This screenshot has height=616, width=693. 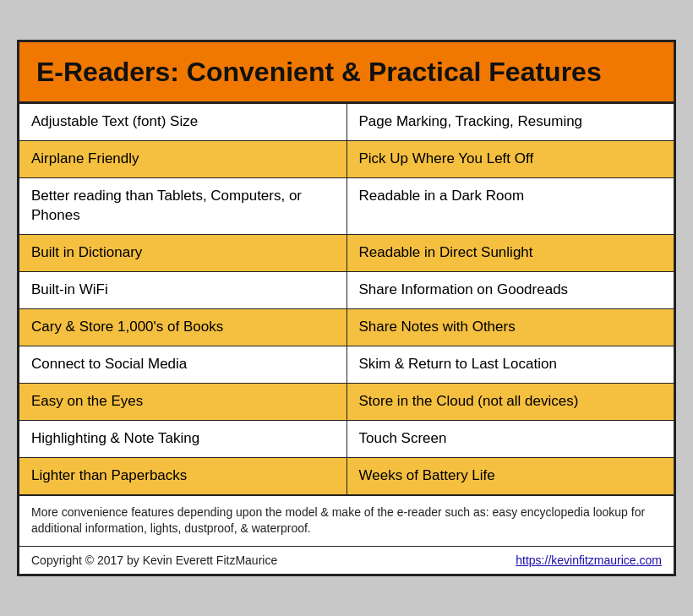 I want to click on cell-left-7: Easy on the Eyes, so click(x=183, y=402).